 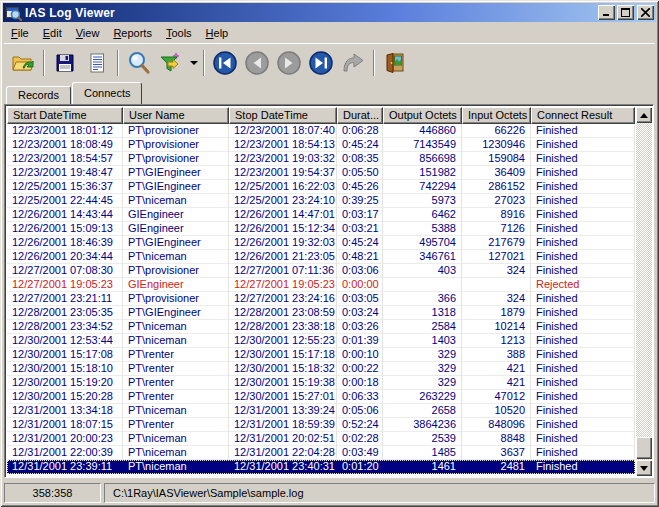 What do you see at coordinates (257, 63) in the screenshot?
I see `previous-record-button` at bounding box center [257, 63].